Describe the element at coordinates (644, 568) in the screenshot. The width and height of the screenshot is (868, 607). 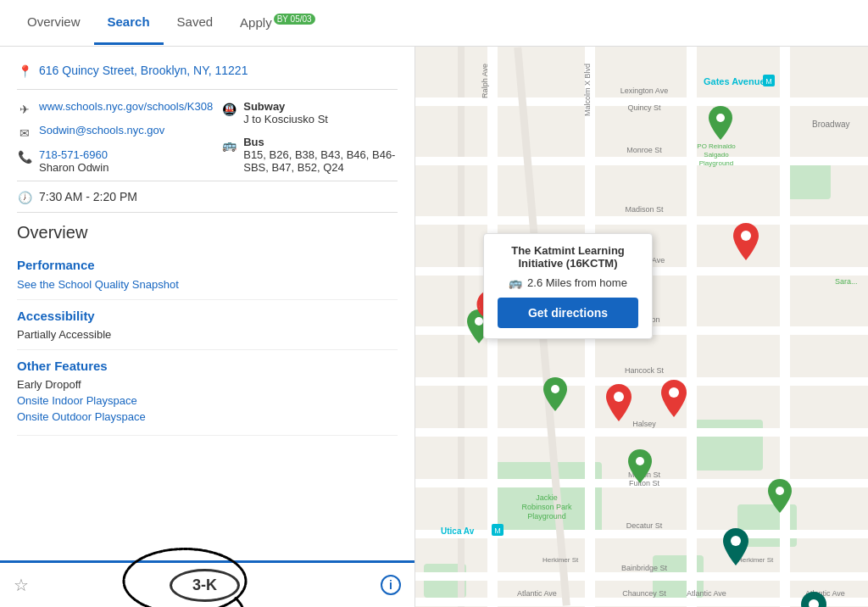
I see `svg-text: Bainbridge St` at that location.